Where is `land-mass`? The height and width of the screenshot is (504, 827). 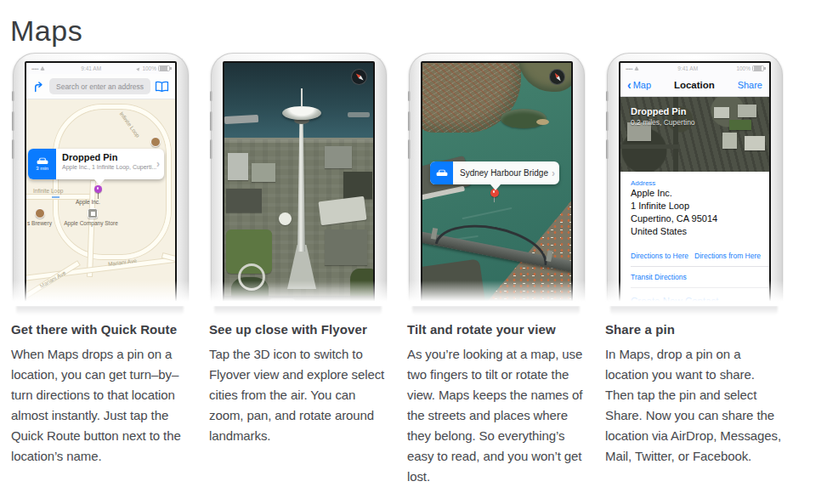 land-mass is located at coordinates (455, 282).